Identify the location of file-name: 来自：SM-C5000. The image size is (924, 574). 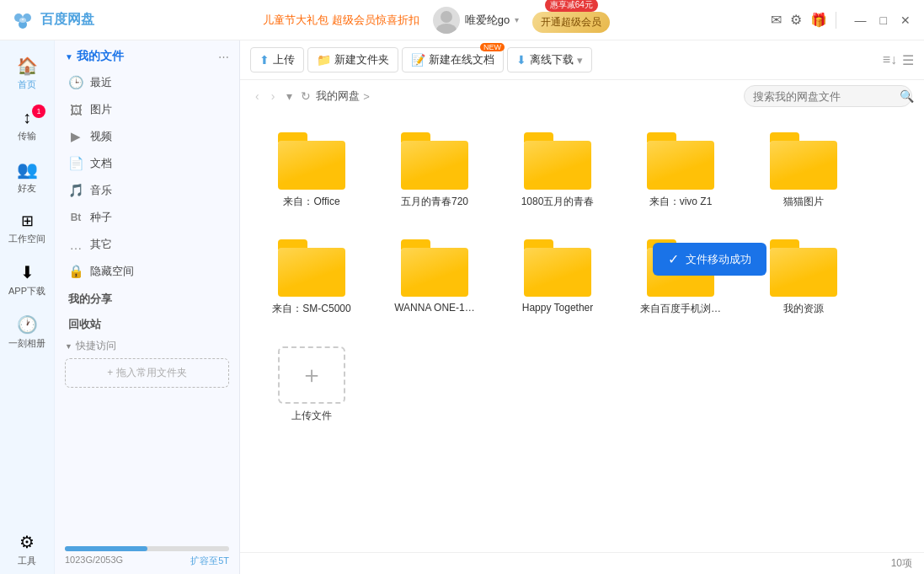
(312, 308).